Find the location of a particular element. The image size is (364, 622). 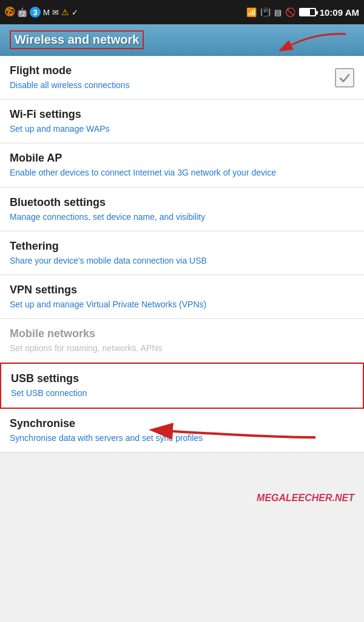

icon-warning: ⚠ is located at coordinates (66, 12).